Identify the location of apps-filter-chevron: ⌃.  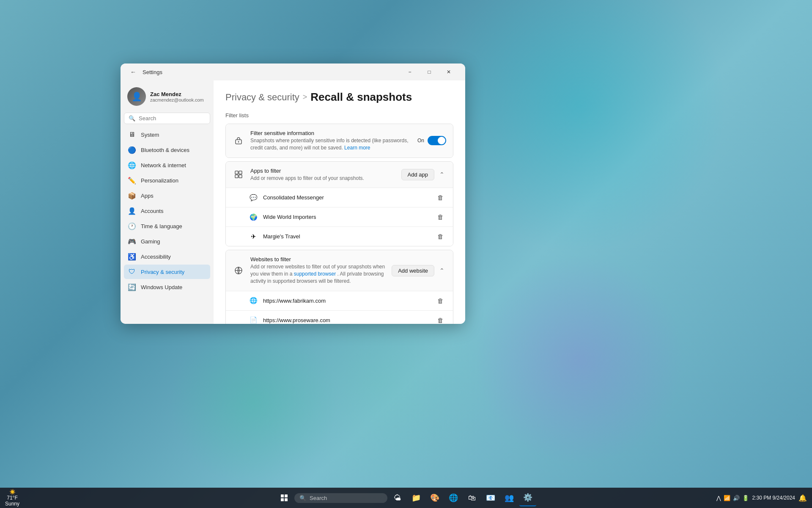
(442, 174).